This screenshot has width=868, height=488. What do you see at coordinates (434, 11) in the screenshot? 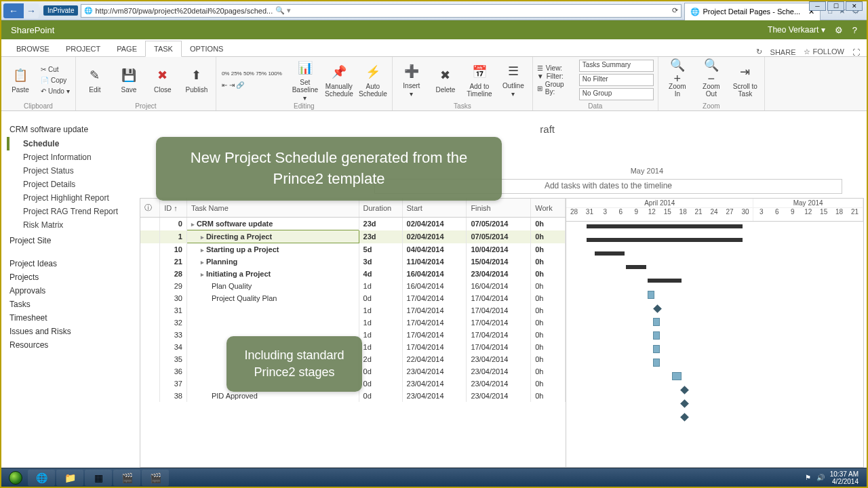
I see `browser-chrome: ← → InPrivate 🌐 http://vm870/pwa/project…` at bounding box center [434, 11].